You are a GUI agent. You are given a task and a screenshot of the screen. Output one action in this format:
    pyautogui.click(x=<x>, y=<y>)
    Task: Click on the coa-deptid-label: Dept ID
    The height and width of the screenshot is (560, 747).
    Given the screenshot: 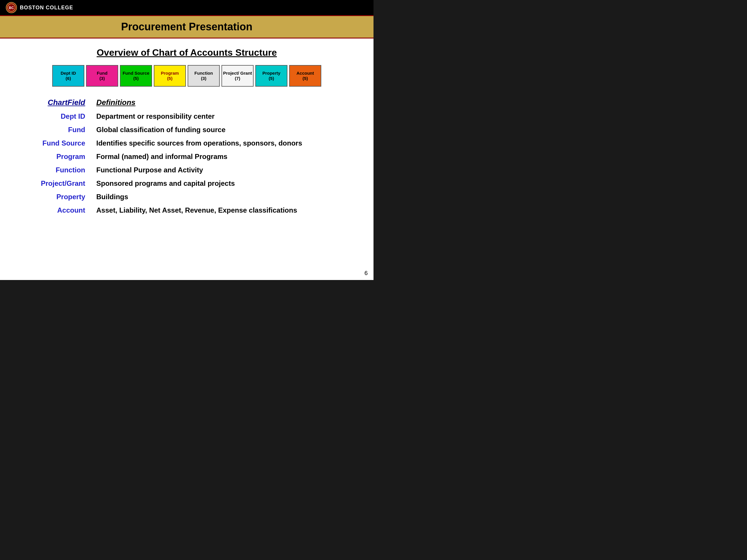 What is the action you would take?
    pyautogui.click(x=69, y=73)
    